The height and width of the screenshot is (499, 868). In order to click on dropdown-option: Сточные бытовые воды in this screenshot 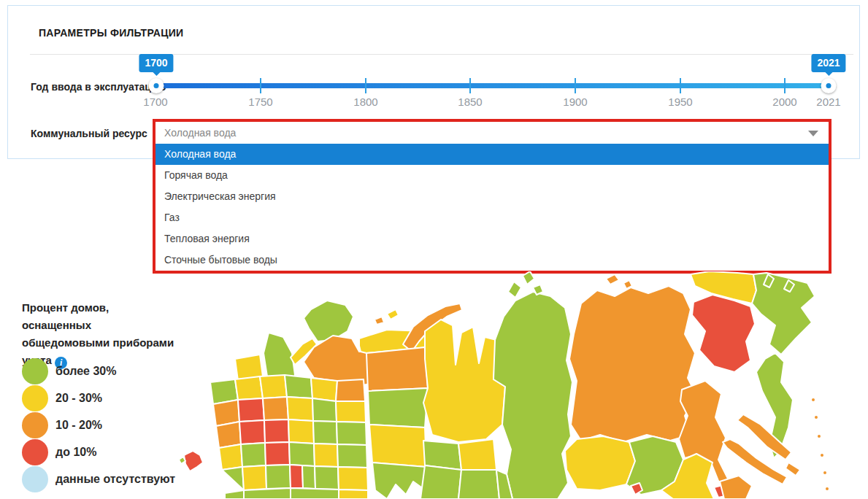, I will do `click(492, 260)`.